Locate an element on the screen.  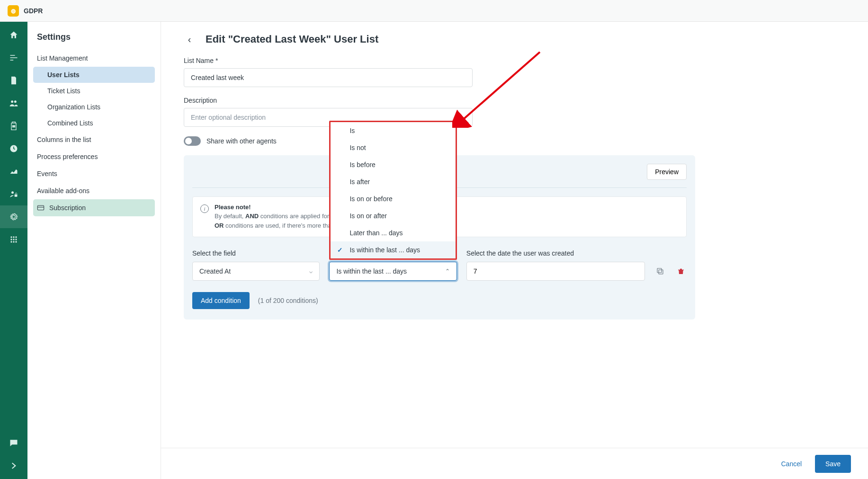
chevron-down-icon: ⌵ is located at coordinates (311, 271).